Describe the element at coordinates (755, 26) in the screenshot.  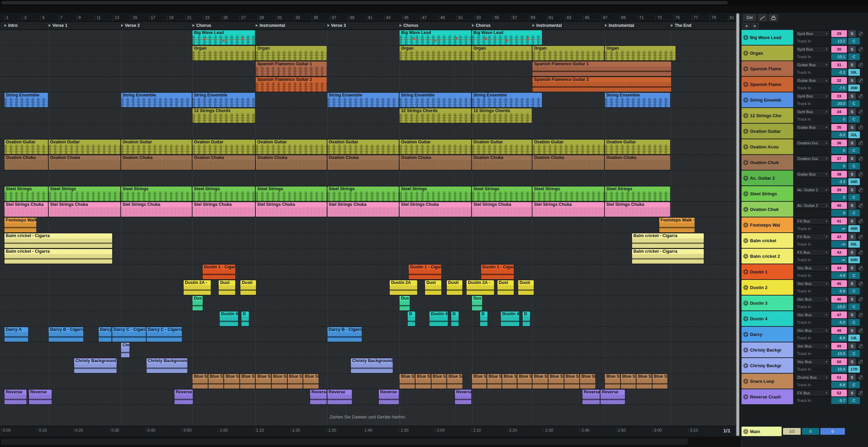
I see `next-locator-button: ▶` at that location.